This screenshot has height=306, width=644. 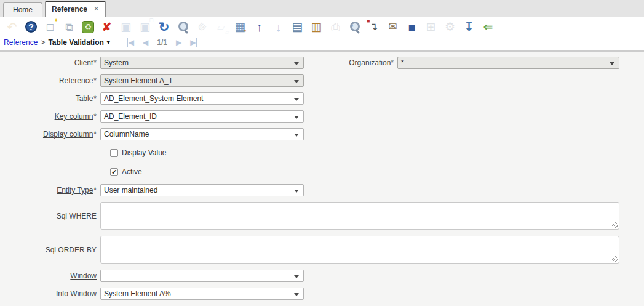 What do you see at coordinates (310, 294) in the screenshot?
I see `row-info-window: Info Window System Element A%` at bounding box center [310, 294].